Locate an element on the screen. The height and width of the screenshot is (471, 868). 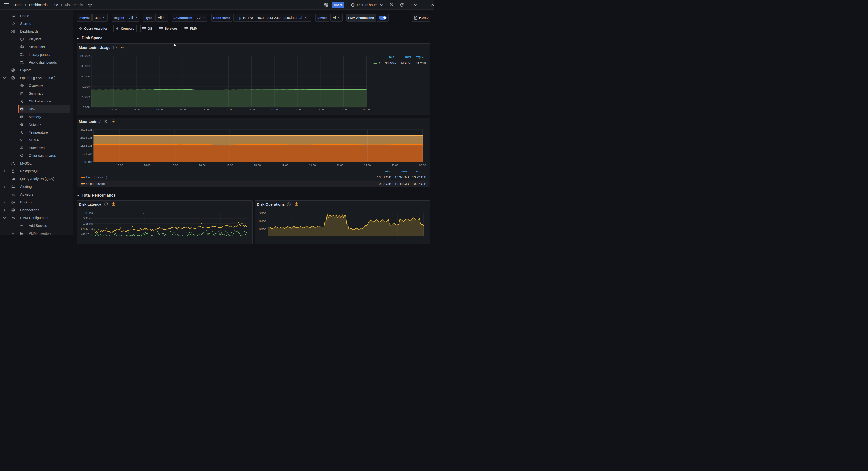
svg-text: Used (device , ) is located at coordinates (97, 183).